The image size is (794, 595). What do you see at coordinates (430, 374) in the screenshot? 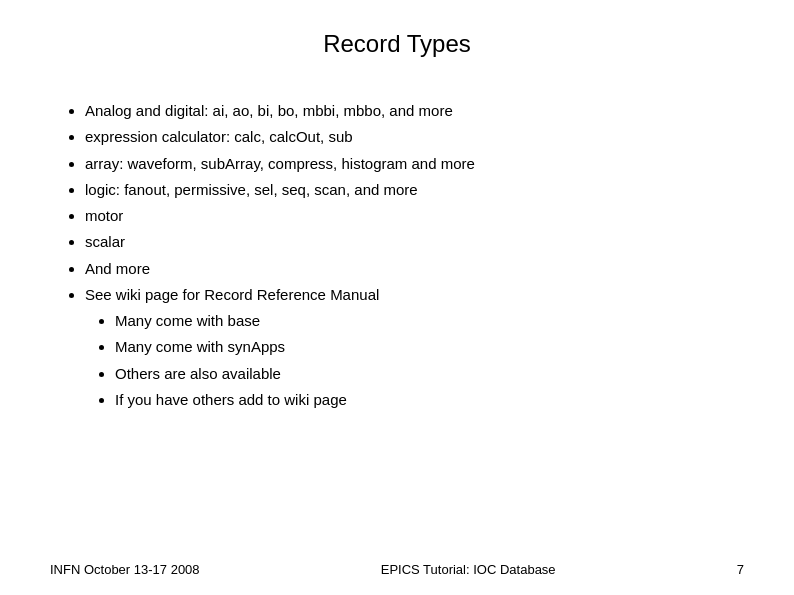
I see `list-item: Others are also available` at bounding box center [430, 374].